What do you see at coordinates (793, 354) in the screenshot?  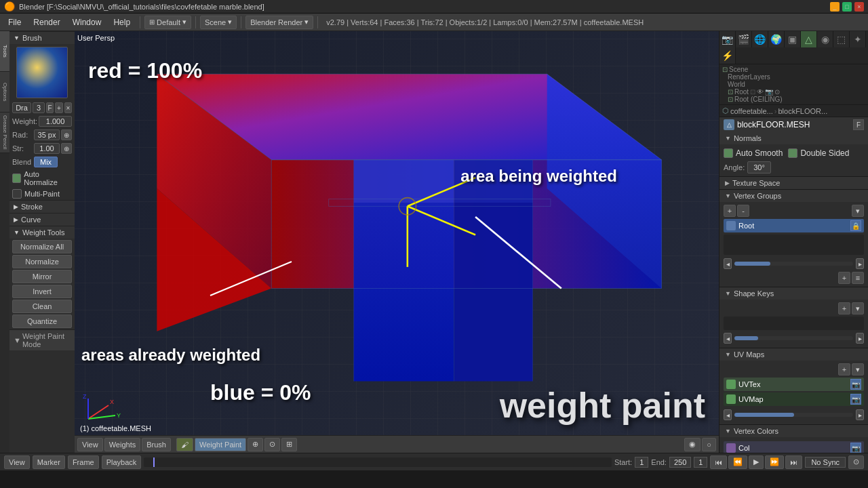 I see `uv-maps-header: ▼ UV Maps` at bounding box center [793, 354].